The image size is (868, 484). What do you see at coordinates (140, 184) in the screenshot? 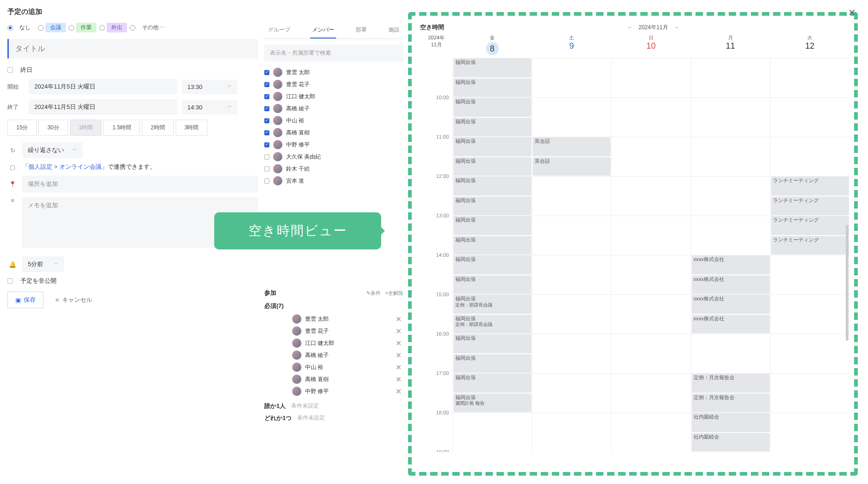
I see `location-input: 場所を追加` at bounding box center [140, 184].